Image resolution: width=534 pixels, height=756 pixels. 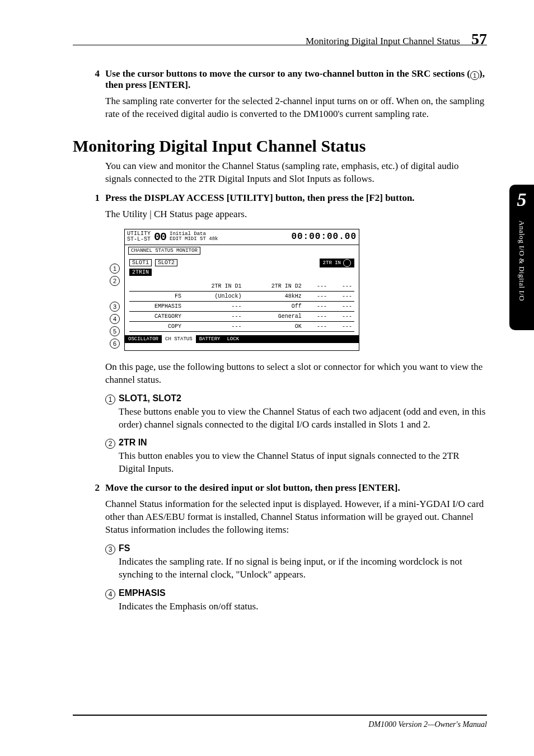 What do you see at coordinates (110, 444) in the screenshot?
I see `item-circle-2: 2` at bounding box center [110, 444].